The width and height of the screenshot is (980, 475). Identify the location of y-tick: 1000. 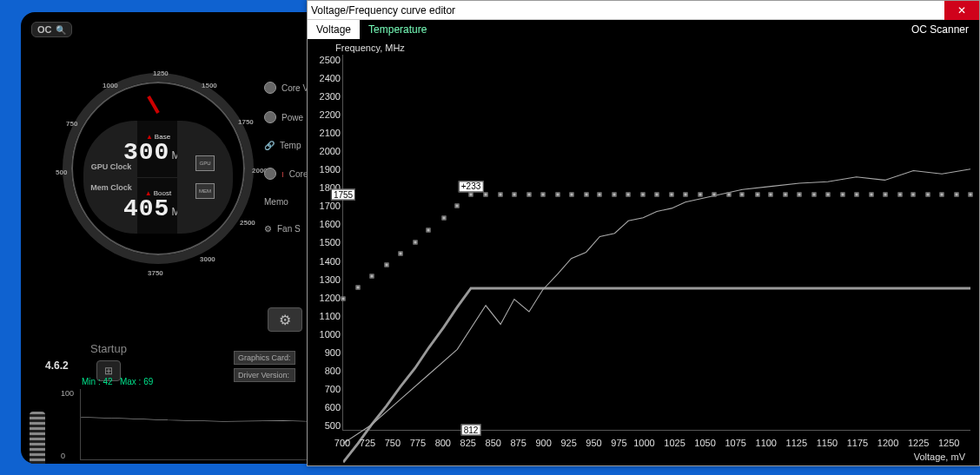
(325, 334).